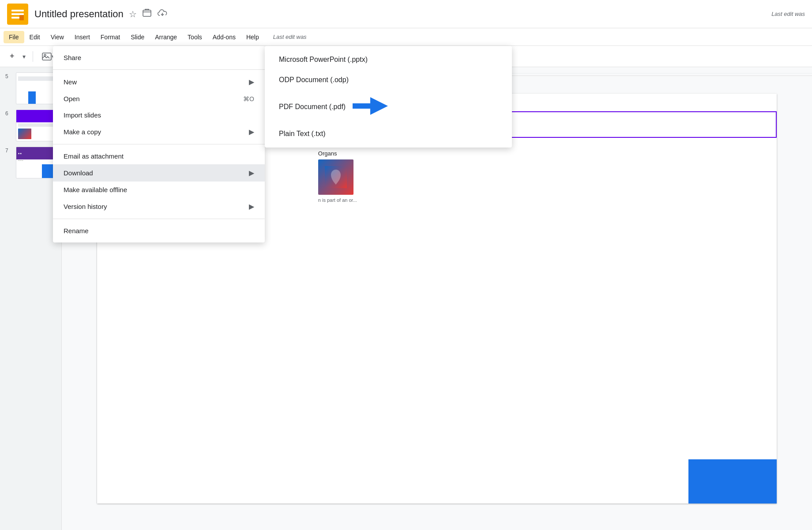 This screenshot has height=530, width=812. What do you see at coordinates (147, 14) in the screenshot?
I see `folder-move-icon` at bounding box center [147, 14].